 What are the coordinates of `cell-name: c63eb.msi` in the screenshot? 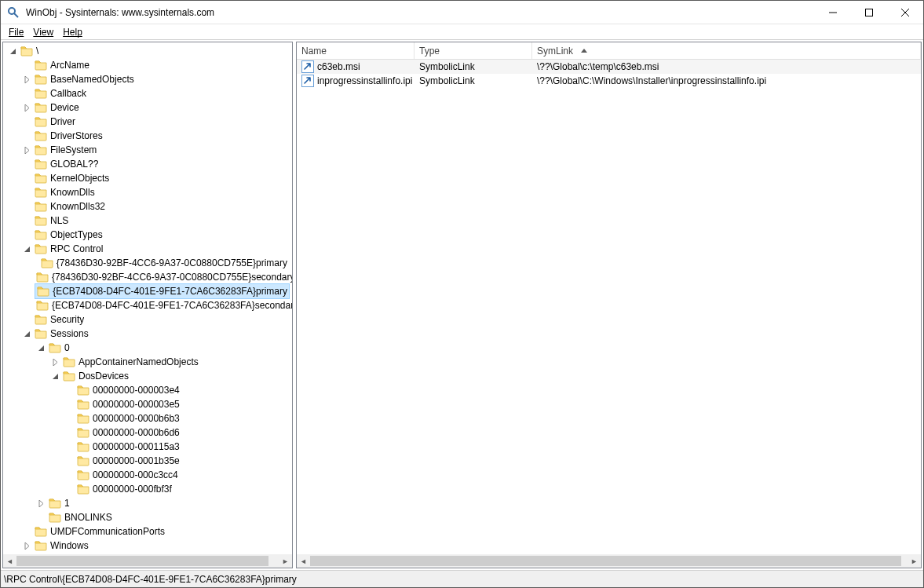 It's located at (356, 67).